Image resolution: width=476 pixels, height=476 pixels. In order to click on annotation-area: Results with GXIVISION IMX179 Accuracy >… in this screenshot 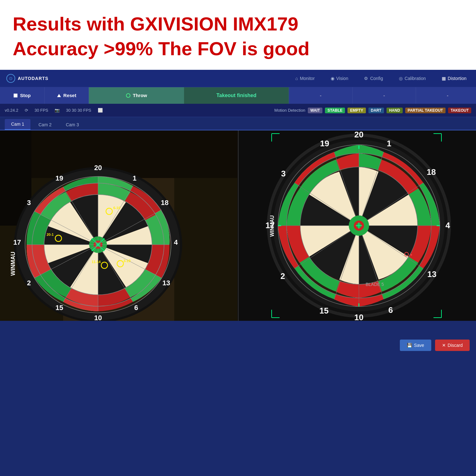, I will do `click(238, 35)`.